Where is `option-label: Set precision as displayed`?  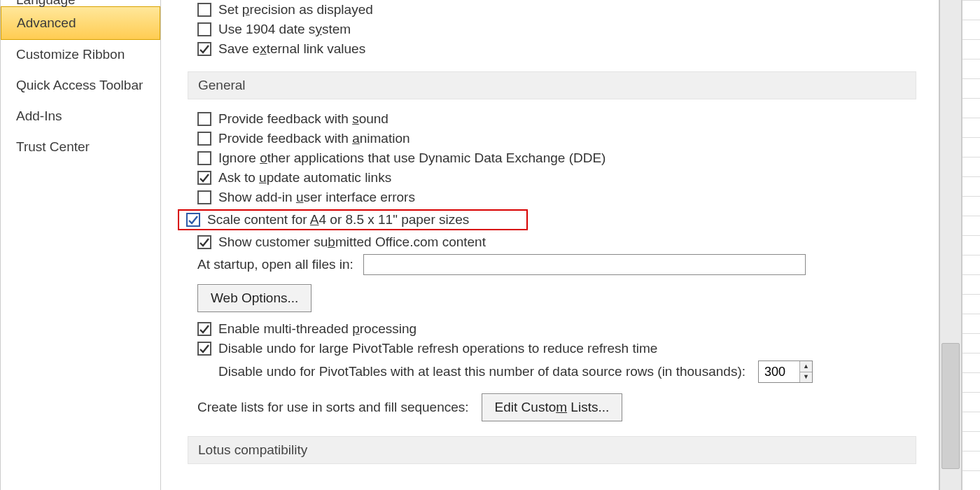
option-label: Set precision as displayed is located at coordinates (295, 10).